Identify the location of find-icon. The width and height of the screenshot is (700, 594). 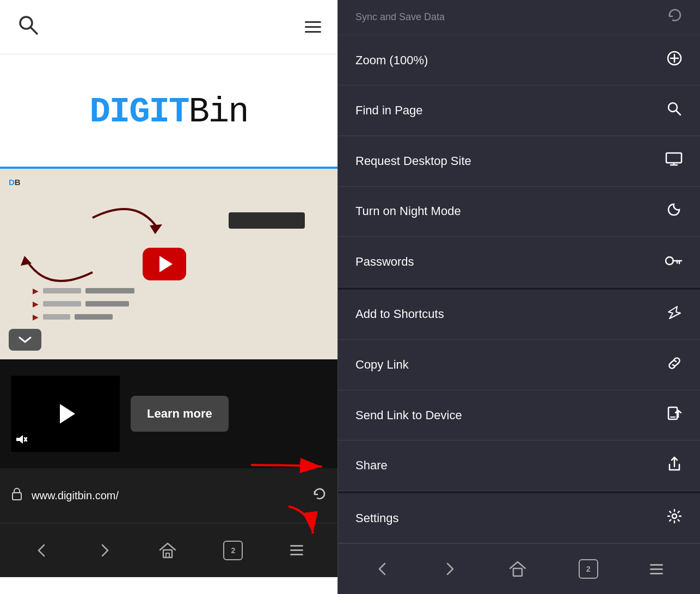
(674, 111).